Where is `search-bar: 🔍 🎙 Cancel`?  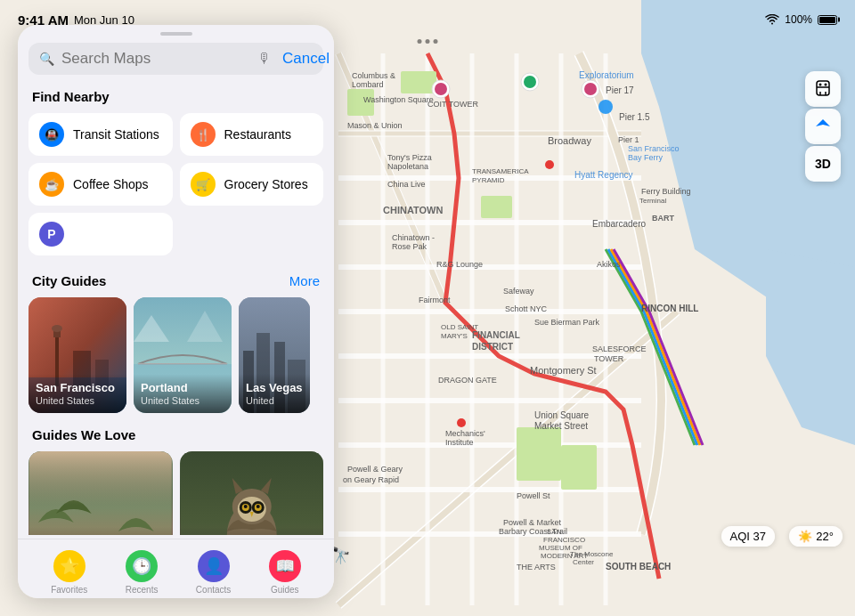
search-bar: 🔍 🎙 Cancel is located at coordinates (176, 59).